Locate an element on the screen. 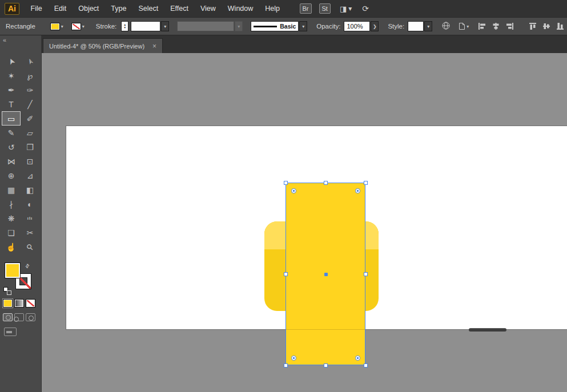 The image size is (567, 392). opacity-value: 100% is located at coordinates (357, 26).